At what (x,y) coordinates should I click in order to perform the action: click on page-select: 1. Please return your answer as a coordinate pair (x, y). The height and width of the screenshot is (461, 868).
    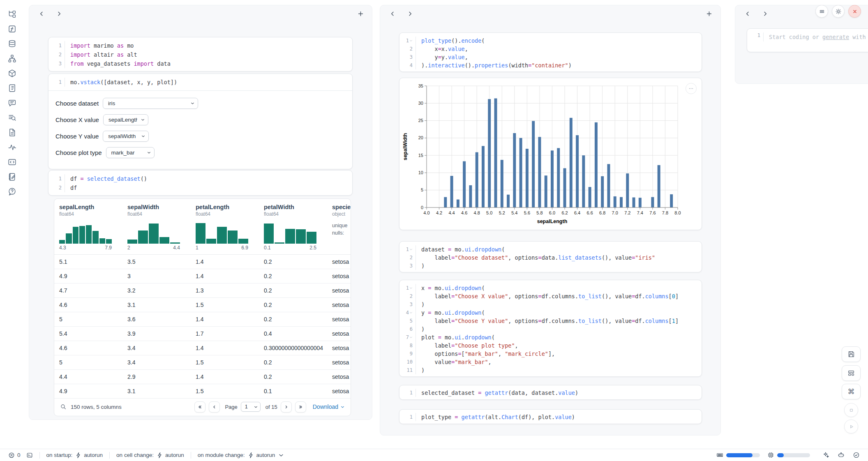
    Looking at the image, I should click on (251, 407).